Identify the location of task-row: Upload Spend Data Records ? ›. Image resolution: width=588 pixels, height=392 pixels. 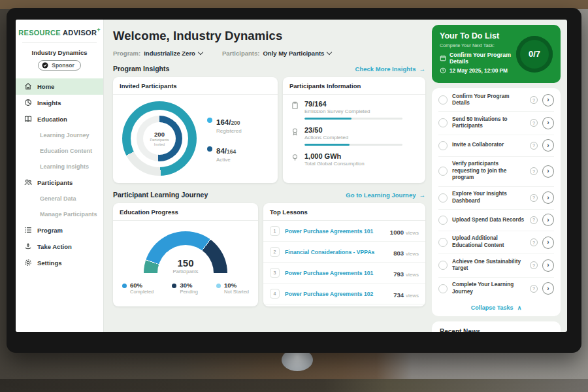
(497, 221).